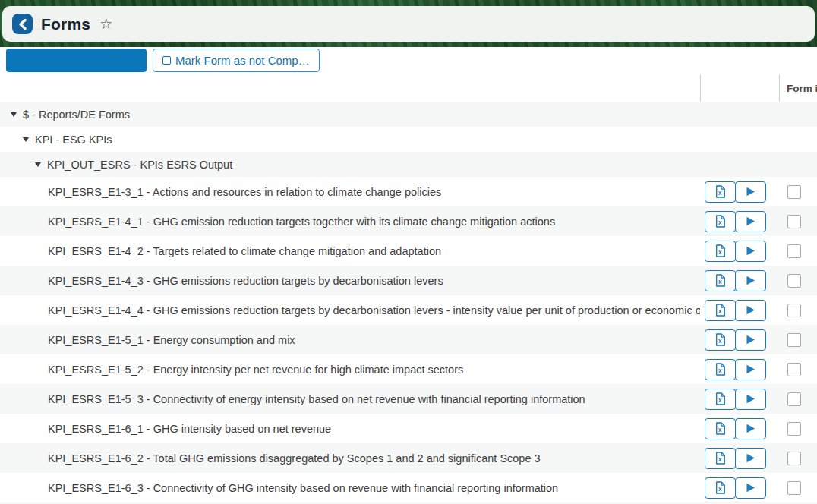  What do you see at coordinates (76, 61) in the screenshot?
I see `primary-action-button` at bounding box center [76, 61].